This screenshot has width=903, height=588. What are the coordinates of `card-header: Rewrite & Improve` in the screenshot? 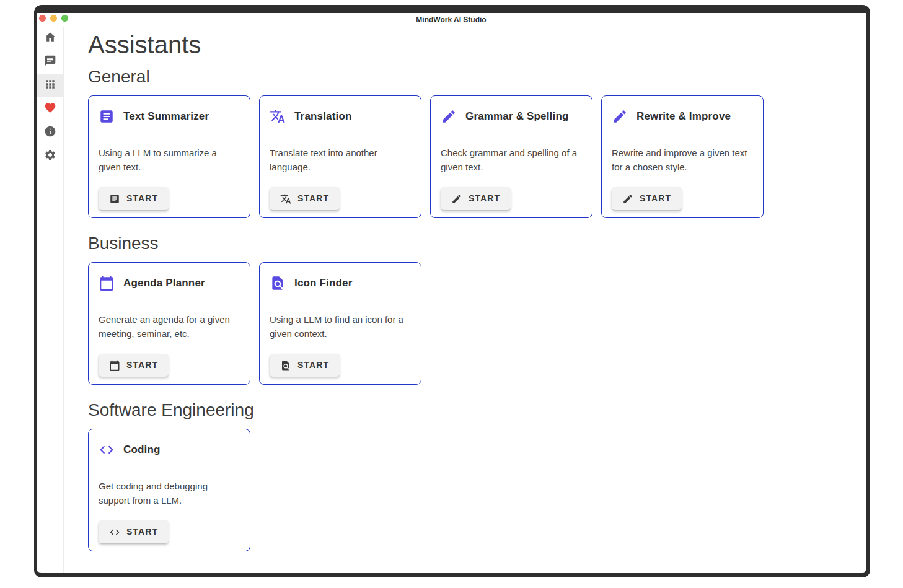 It's located at (682, 116).